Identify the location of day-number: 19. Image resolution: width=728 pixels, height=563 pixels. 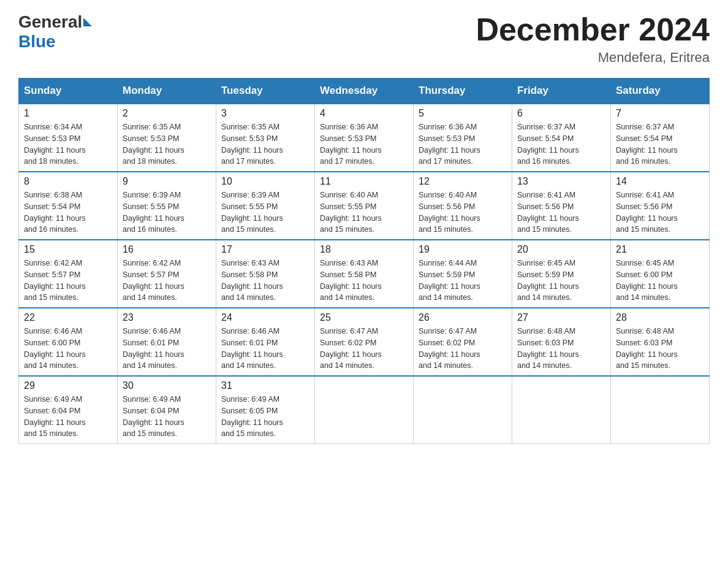
(463, 250).